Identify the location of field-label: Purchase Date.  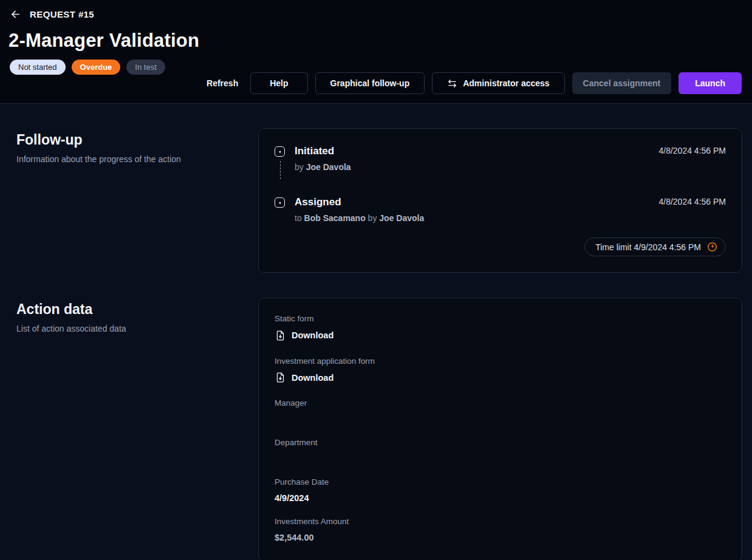
(501, 482).